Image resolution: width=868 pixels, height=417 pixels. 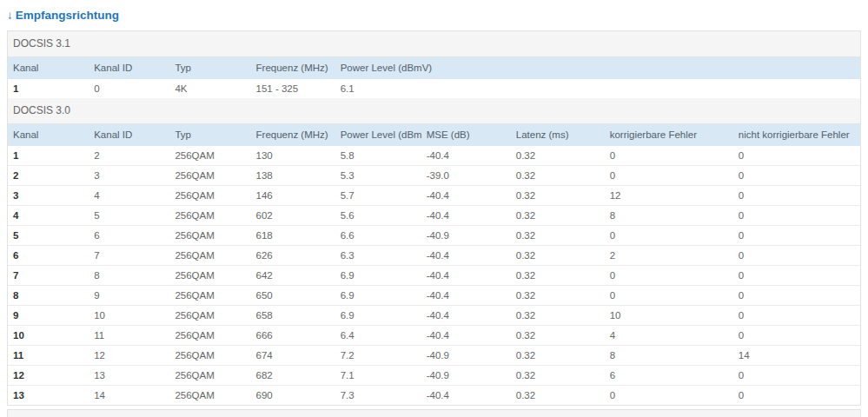 I want to click on next-section-panel, so click(x=434, y=414).